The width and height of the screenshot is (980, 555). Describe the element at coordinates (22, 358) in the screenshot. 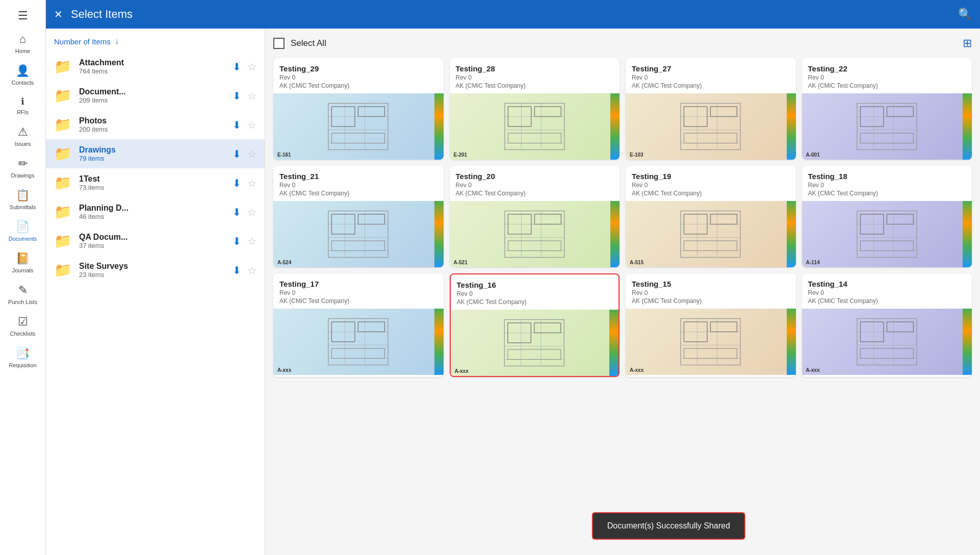

I see `sidebar-item-requisition: 📑 Requisition` at that location.